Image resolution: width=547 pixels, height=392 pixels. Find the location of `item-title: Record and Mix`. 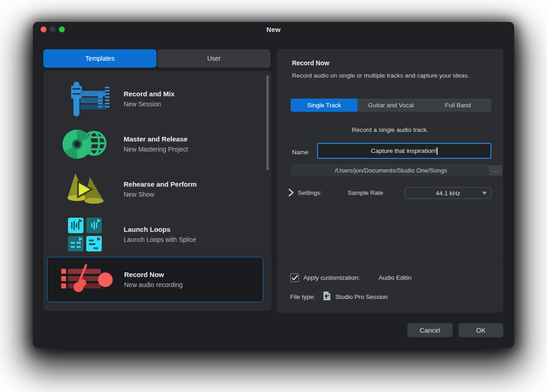

item-title: Record and Mix is located at coordinates (193, 94).